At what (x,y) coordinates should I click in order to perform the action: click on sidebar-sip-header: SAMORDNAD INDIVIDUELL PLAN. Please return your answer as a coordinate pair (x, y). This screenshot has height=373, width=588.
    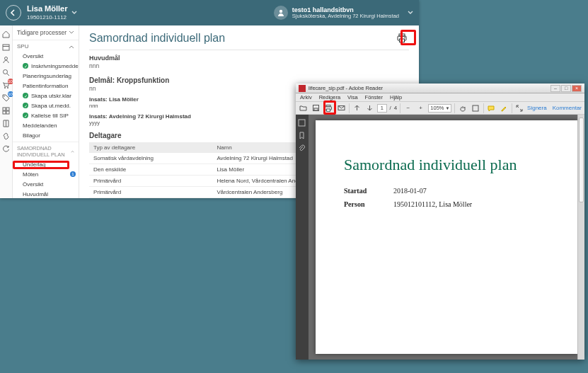
    Looking at the image, I should click on (45, 150).